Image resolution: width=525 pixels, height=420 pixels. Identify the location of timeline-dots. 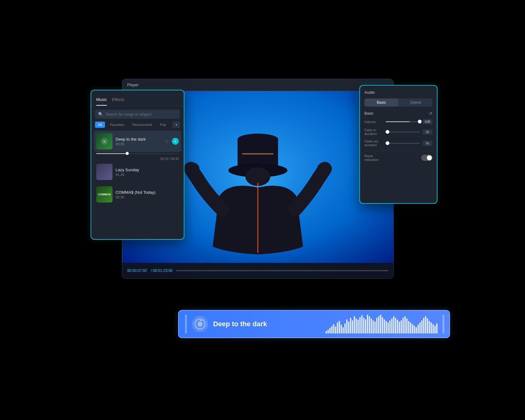
(282, 271).